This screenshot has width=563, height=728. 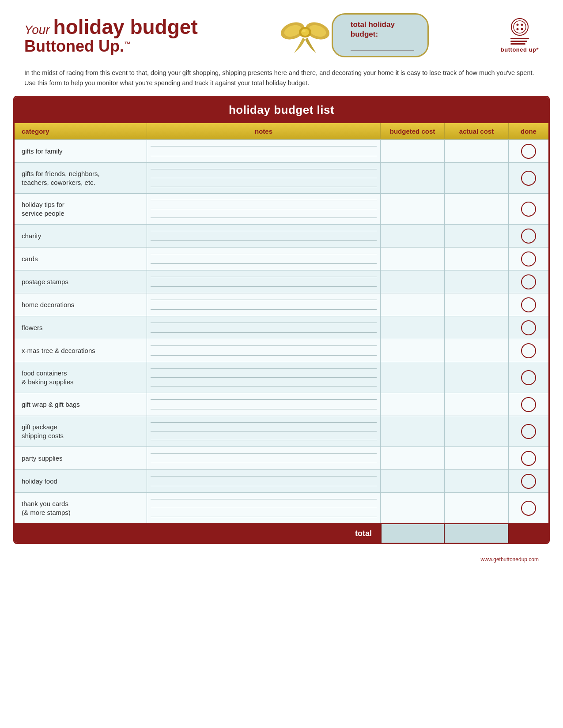 What do you see at coordinates (81, 327) in the screenshot?
I see `category-cell: flowers` at bounding box center [81, 327].